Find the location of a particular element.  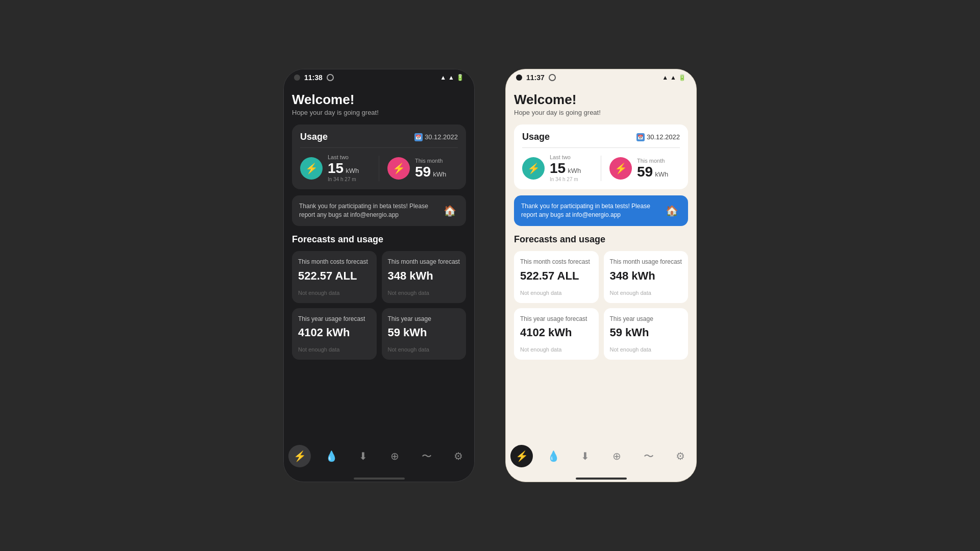

forecast-card-light-2: This year usage forecast 4102 kWh Not en… is located at coordinates (556, 334).